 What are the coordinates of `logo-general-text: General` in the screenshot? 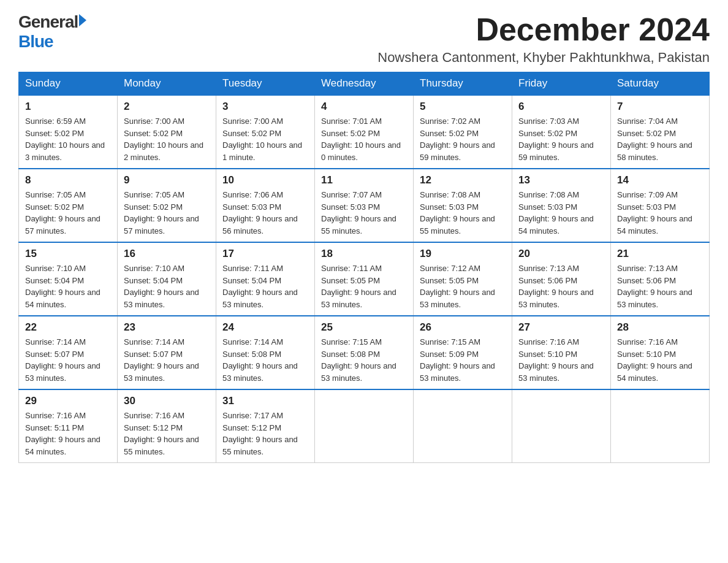 It's located at (48, 22).